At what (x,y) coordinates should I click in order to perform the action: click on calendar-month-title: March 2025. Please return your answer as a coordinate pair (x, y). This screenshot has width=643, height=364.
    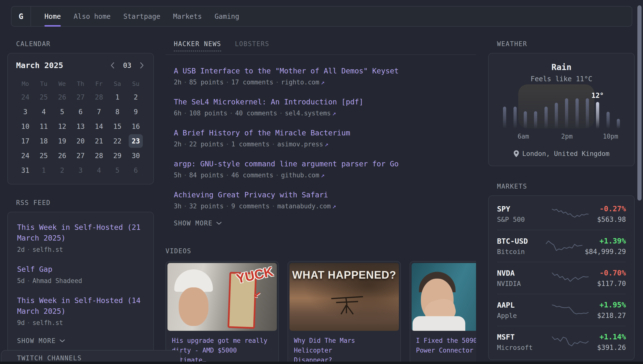
    Looking at the image, I should click on (40, 66).